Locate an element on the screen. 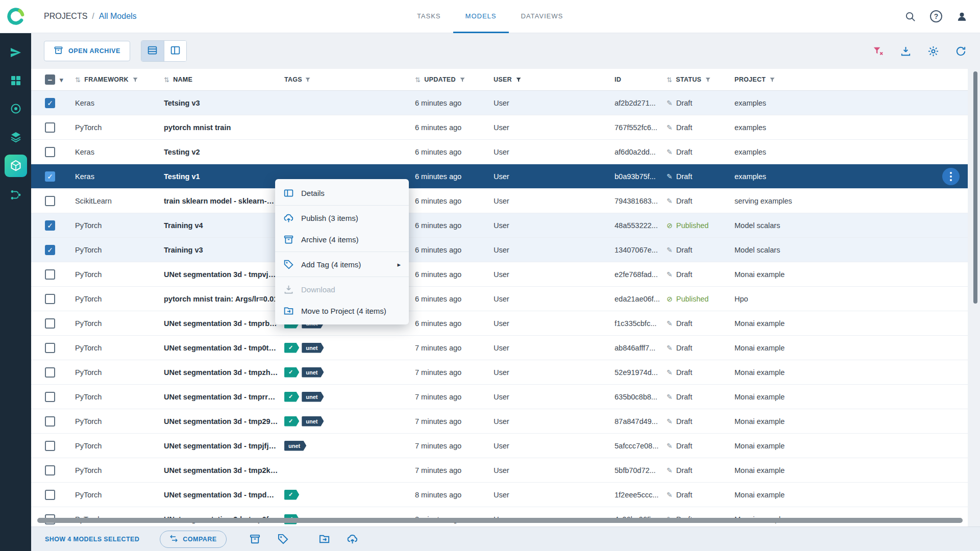 The image size is (980, 551). header-project: PROJECT is located at coordinates (851, 80).